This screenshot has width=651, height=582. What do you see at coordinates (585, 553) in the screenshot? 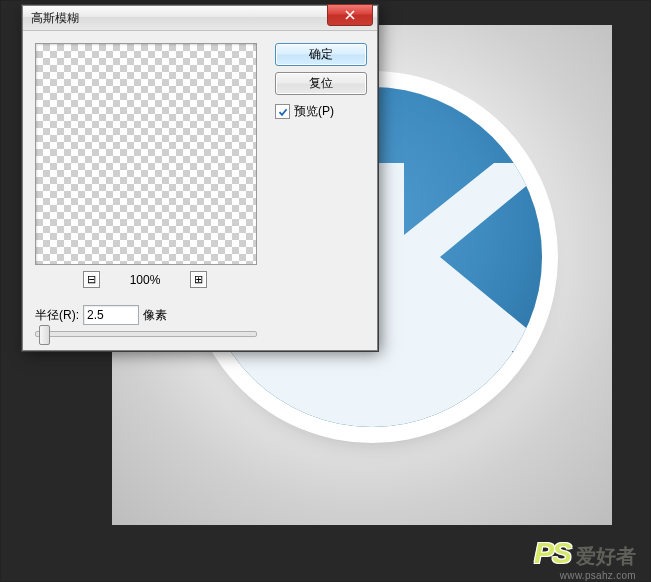
I see `watermark: PS 爱好者` at bounding box center [585, 553].